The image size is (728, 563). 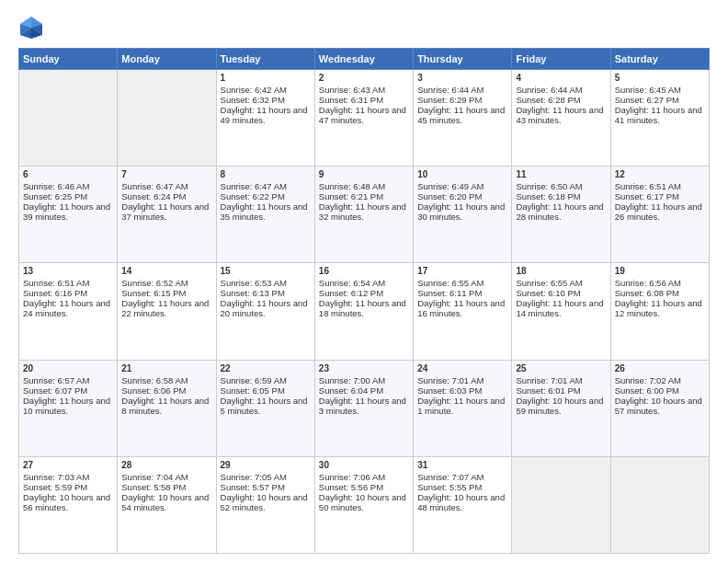 I want to click on sunrise-text: Sunrise: 6:50 AM, so click(x=561, y=186).